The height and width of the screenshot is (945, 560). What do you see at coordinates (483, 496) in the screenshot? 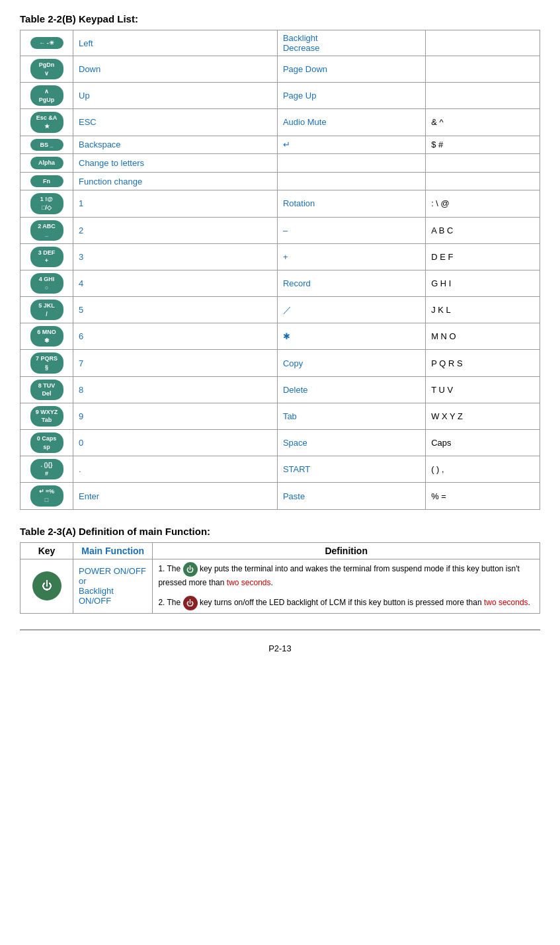
I see `alpha-cell: % =` at bounding box center [483, 496].